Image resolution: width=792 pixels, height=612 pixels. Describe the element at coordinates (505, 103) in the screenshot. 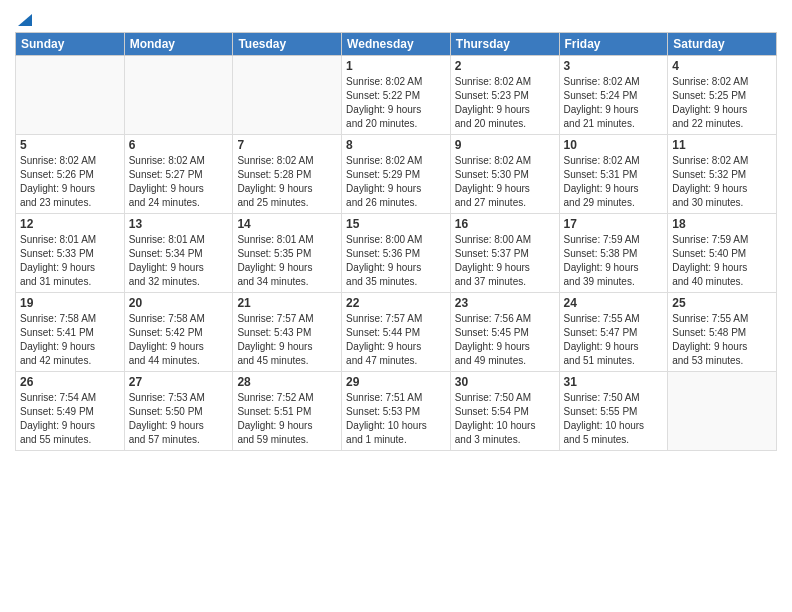

I see `day-details: Sunrise: 8:02 AMSunset: 5:23 PMDaylight:…` at that location.